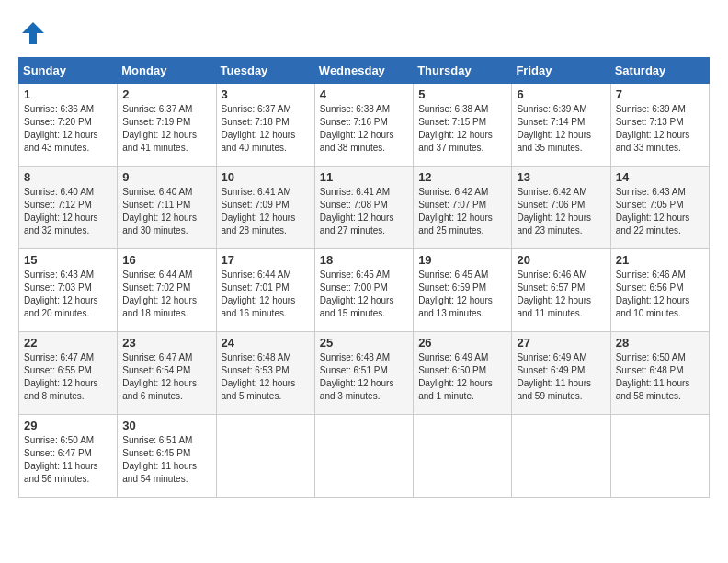 This screenshot has height=563, width=728. Describe the element at coordinates (660, 177) in the screenshot. I see `day-number: 14` at that location.